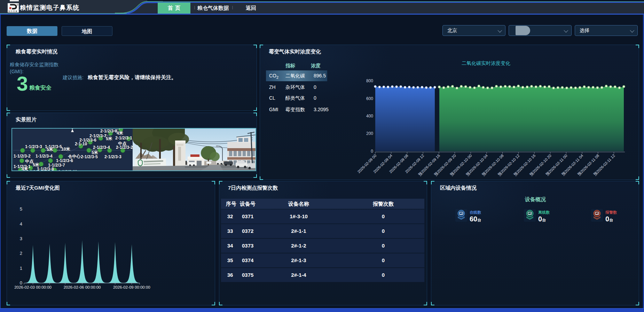 The height and width of the screenshot is (312, 644). I want to click on svg-text: 4米, so click(120, 133).